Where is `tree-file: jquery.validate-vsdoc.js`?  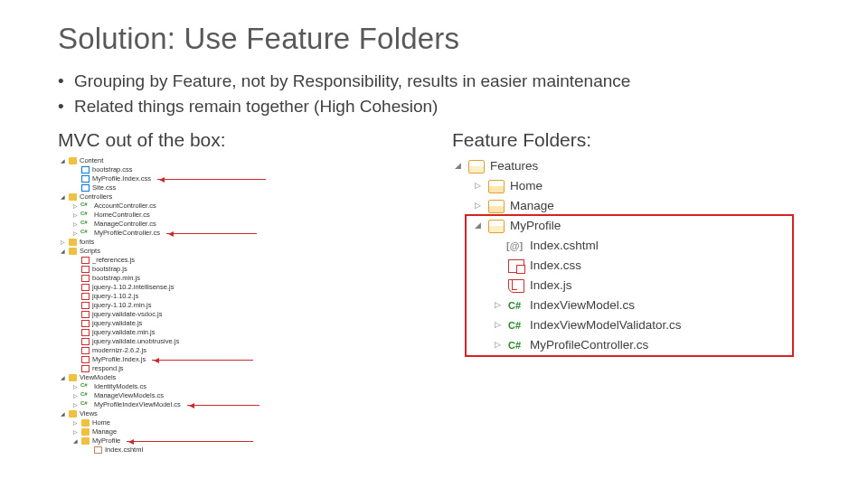 tree-file: jquery.validate-vsdoc.js is located at coordinates (183, 314).